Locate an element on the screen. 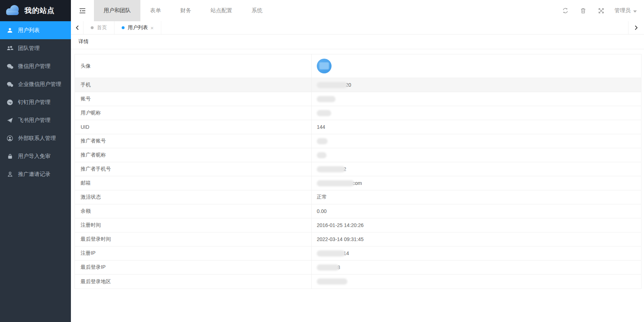 The image size is (644, 322). fullscreen-icon is located at coordinates (601, 11).